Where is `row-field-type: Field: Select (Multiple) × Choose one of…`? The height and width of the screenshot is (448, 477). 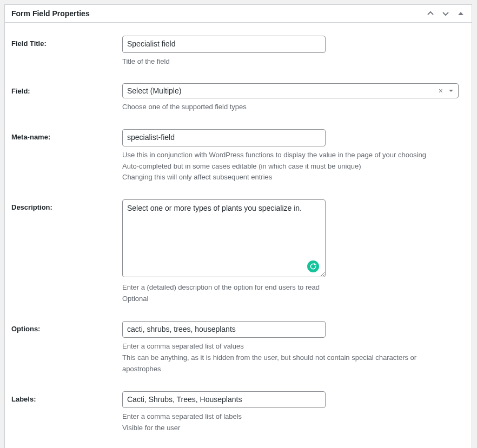
row-field-type: Field: Select (Multiple) × Choose one of… is located at coordinates (238, 99).